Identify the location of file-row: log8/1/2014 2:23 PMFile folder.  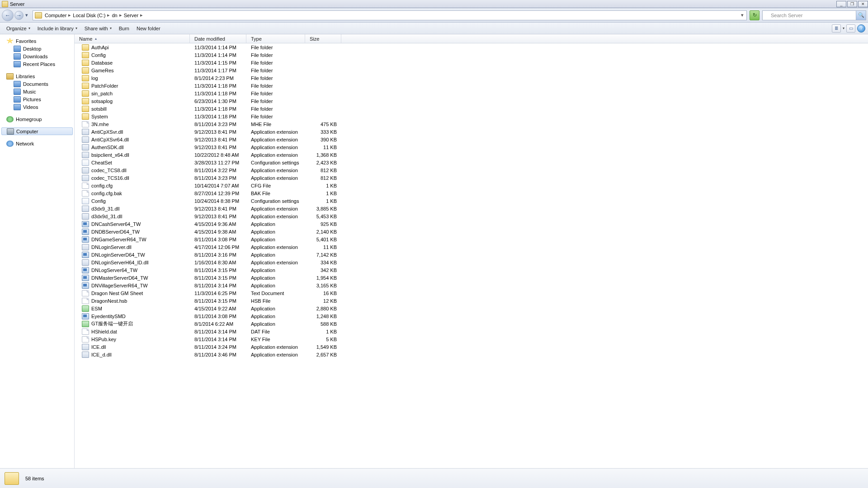
(471, 78).